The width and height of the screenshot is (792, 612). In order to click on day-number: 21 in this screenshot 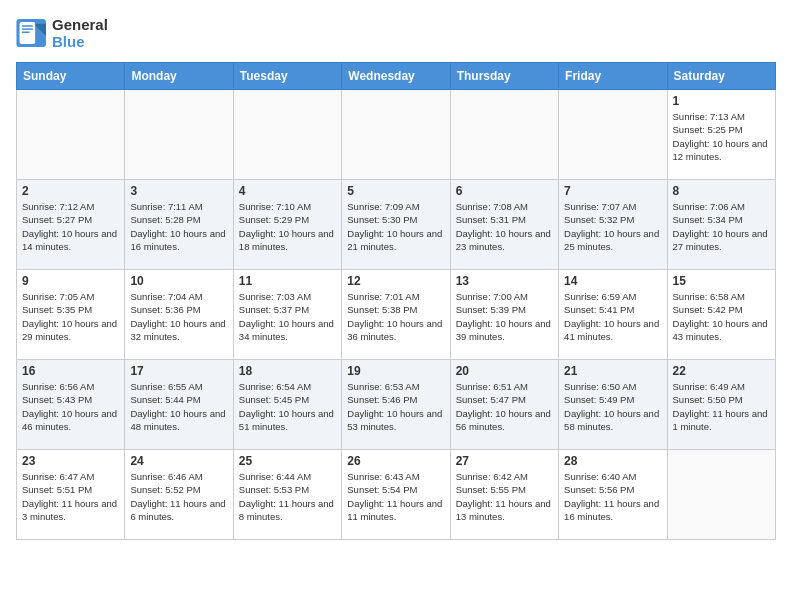, I will do `click(612, 371)`.